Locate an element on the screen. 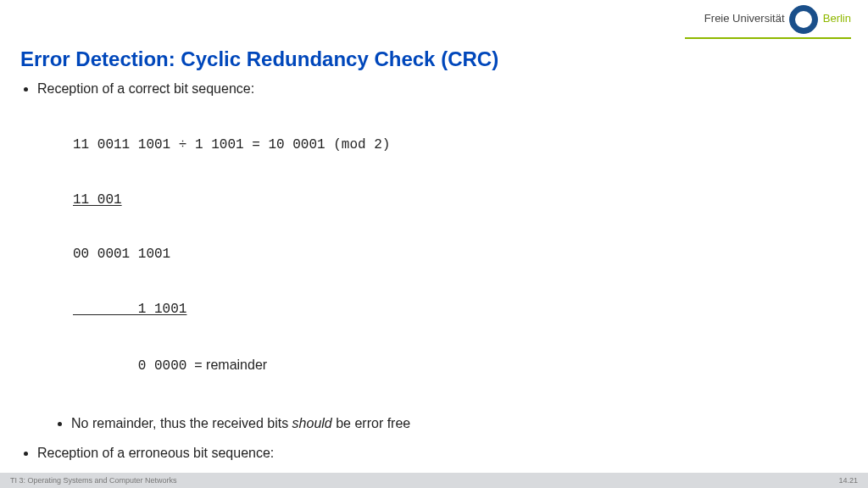 The height and width of the screenshot is (488, 868). section-1-conclusion: No remainder, thus the received bits sho… is located at coordinates (459, 424).